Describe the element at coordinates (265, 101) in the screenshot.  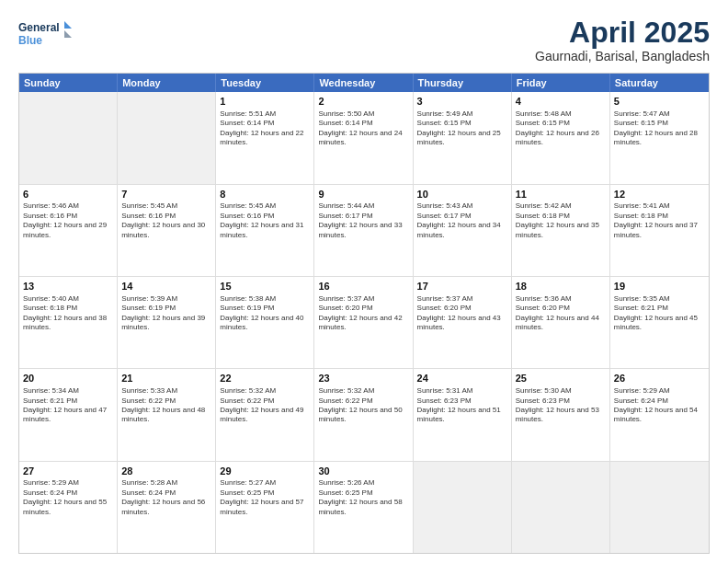
I see `day-number: 1` at that location.